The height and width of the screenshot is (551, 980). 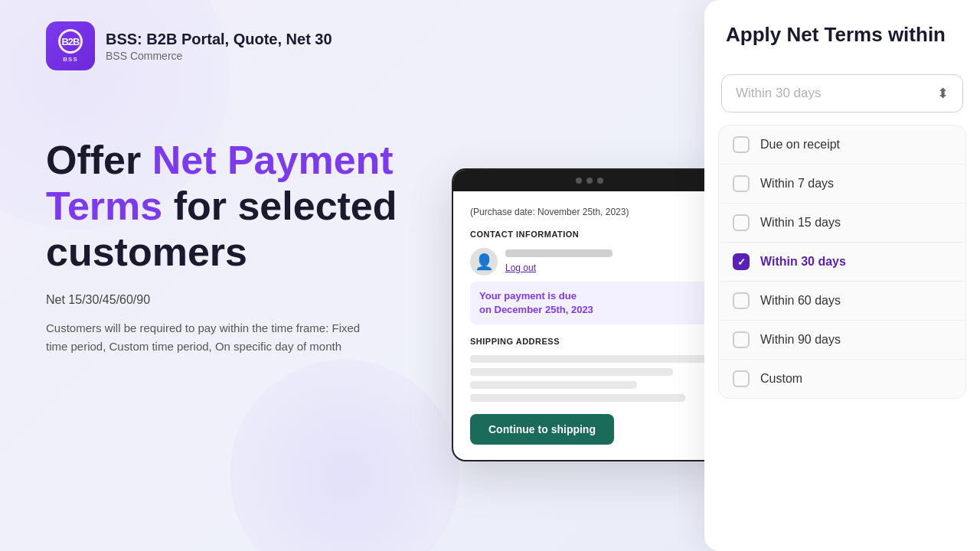 I want to click on dropdown-item-within-90: Within 90 days, so click(x=842, y=340).